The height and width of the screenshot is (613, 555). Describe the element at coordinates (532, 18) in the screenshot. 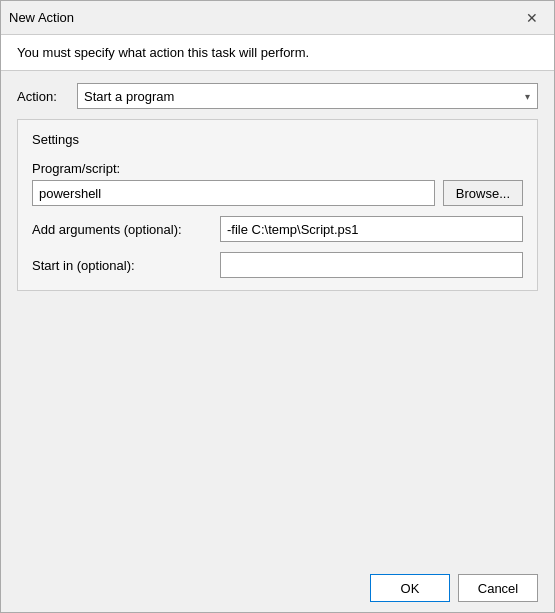

I see `close-button: ✕` at that location.